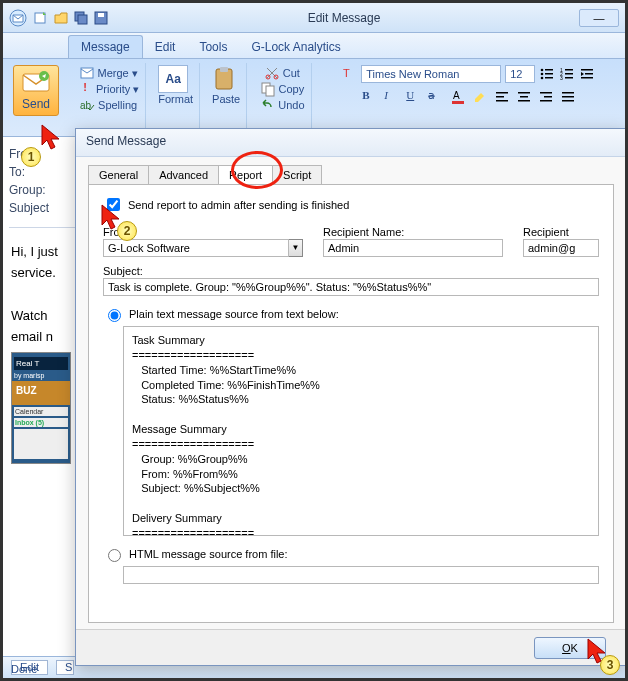  Describe the element at coordinates (414, 97) in the screenshot. I see `underline-icon: U` at that location.